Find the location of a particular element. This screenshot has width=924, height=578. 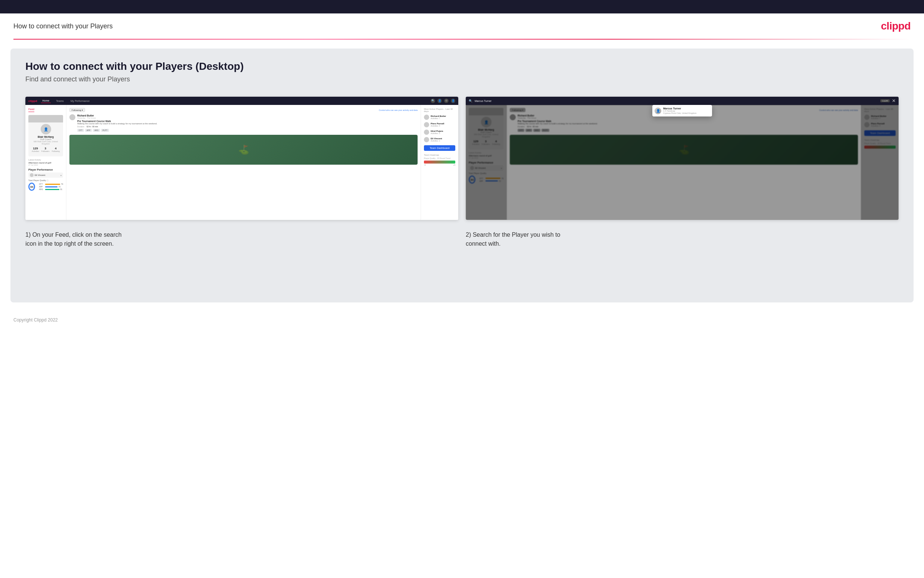

activity-title: Pre Tournament Course Walk is located at coordinates (248, 121).